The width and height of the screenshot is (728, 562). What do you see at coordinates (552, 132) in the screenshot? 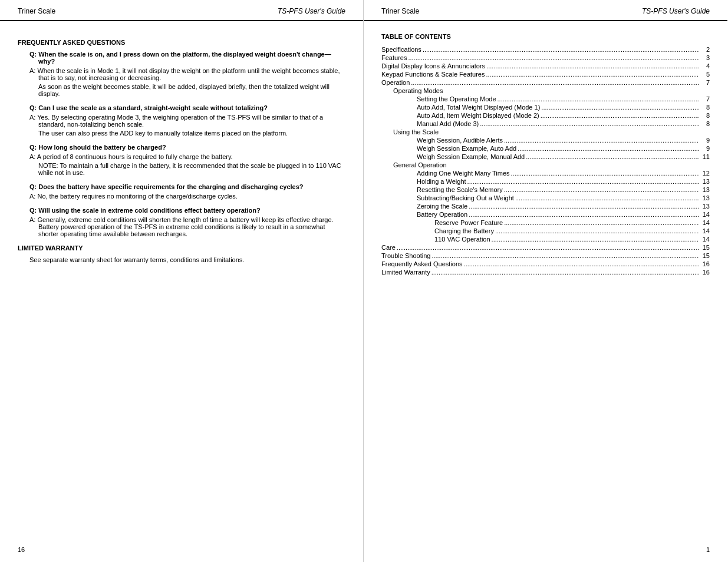
I see `toc-row: Using the Scale` at bounding box center [552, 132].